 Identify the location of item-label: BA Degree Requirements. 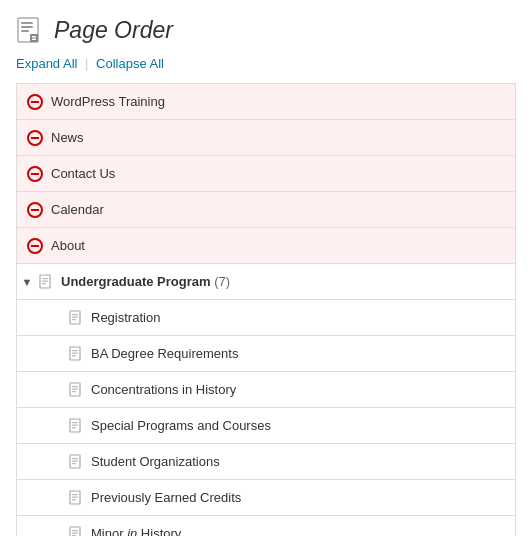
(164, 354).